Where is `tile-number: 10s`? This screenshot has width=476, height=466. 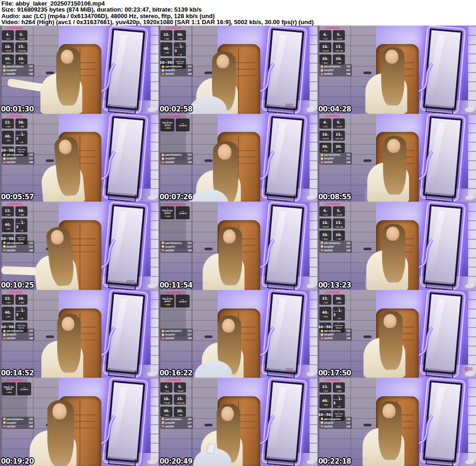
tile-number: 10s is located at coordinates (325, 135).